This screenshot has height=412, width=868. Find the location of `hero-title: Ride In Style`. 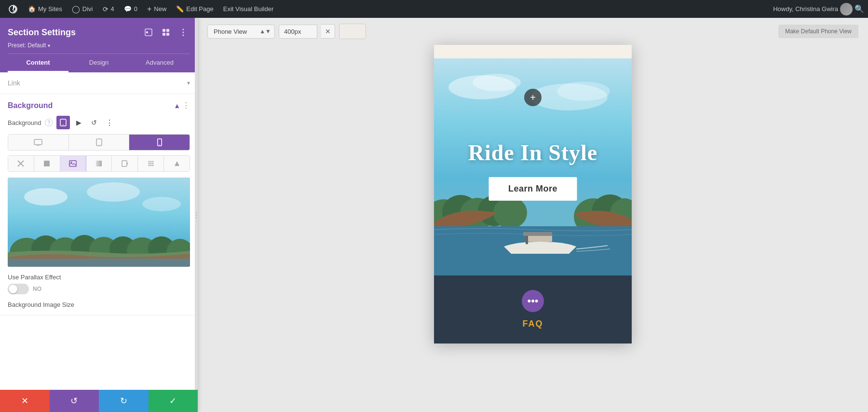

hero-title: Ride In Style is located at coordinates (533, 153).